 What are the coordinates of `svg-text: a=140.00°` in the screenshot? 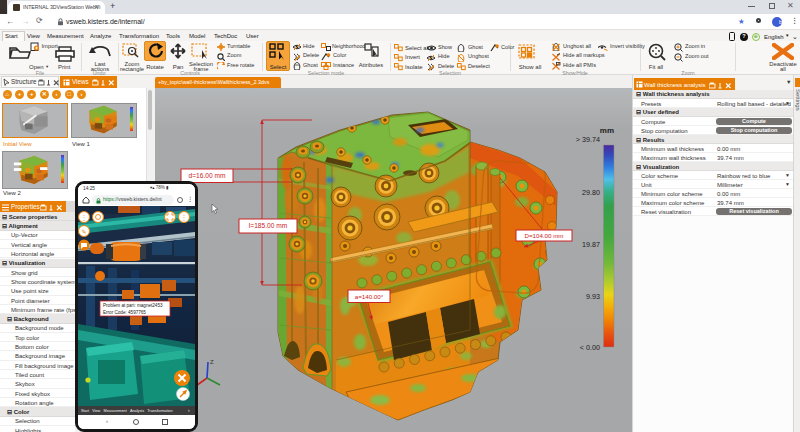 It's located at (370, 296).